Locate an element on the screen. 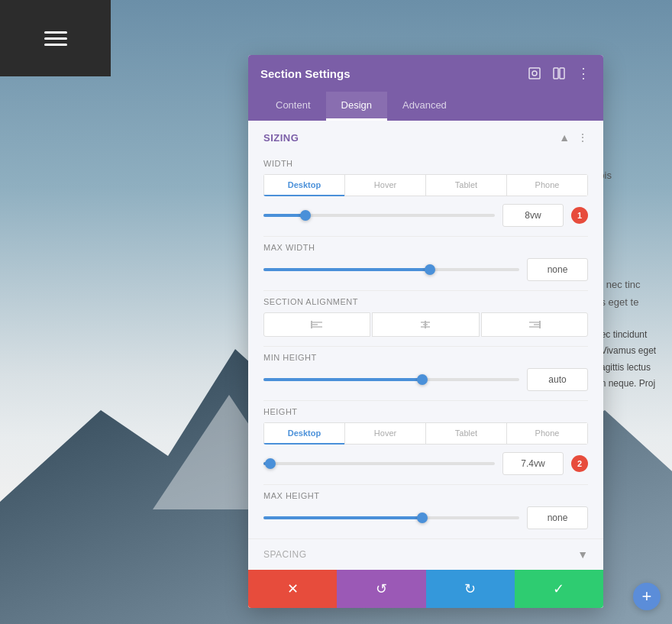 The width and height of the screenshot is (672, 624). sizing-title: Sizing is located at coordinates (281, 137).